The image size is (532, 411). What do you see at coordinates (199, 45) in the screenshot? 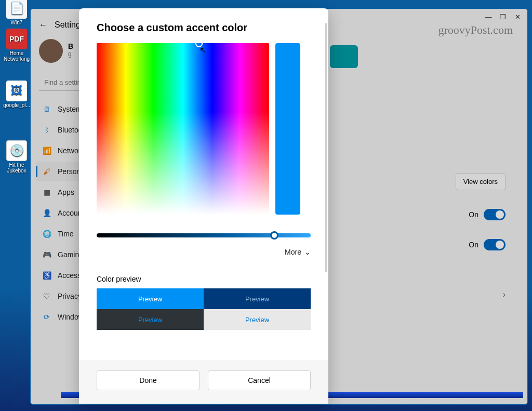
I see `spectrum-cursor` at bounding box center [199, 45].